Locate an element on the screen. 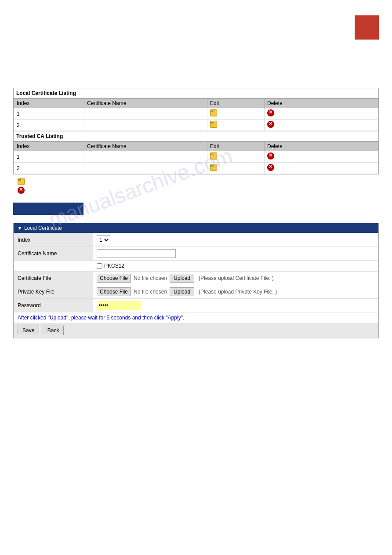 This screenshot has width=392, height=555. cert-file-cell: Choose File No file chosen Upload (Pleas… is located at coordinates (236, 279).